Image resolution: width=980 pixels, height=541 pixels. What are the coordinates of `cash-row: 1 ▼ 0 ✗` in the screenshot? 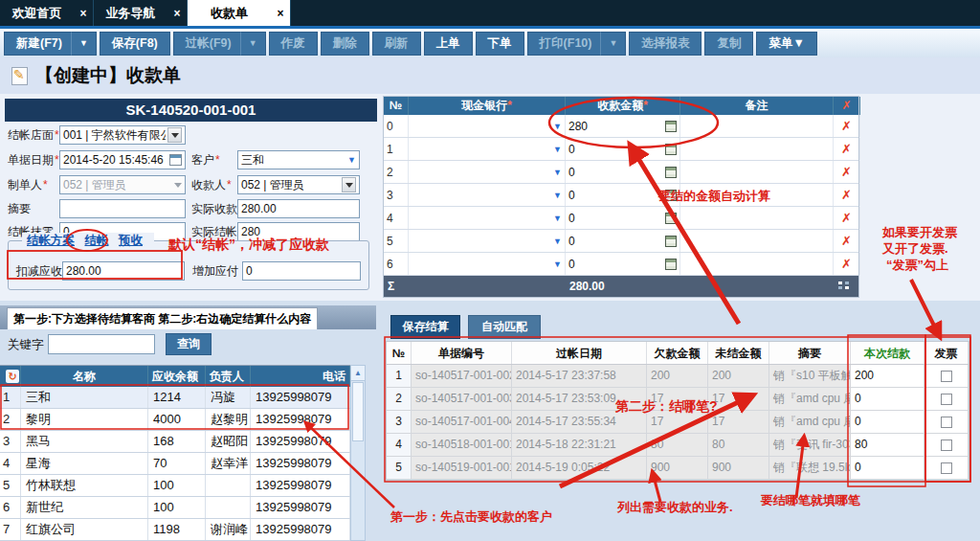 It's located at (621, 149).